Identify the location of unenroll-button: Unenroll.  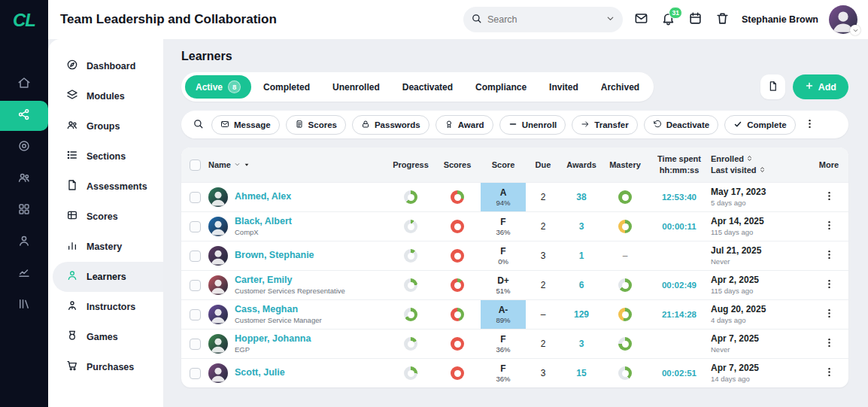
(533, 125).